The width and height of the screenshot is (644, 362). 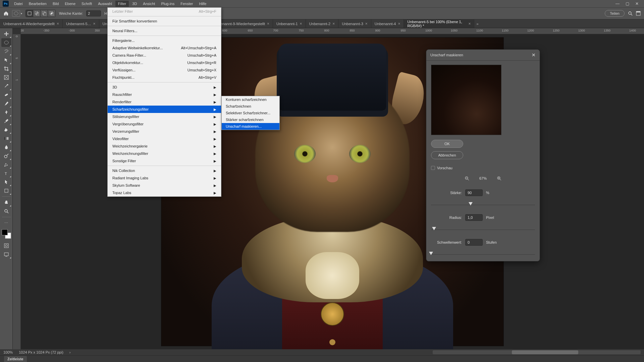 What do you see at coordinates (8, 352) in the screenshot?
I see `status-zoom: 100%` at bounding box center [8, 352].